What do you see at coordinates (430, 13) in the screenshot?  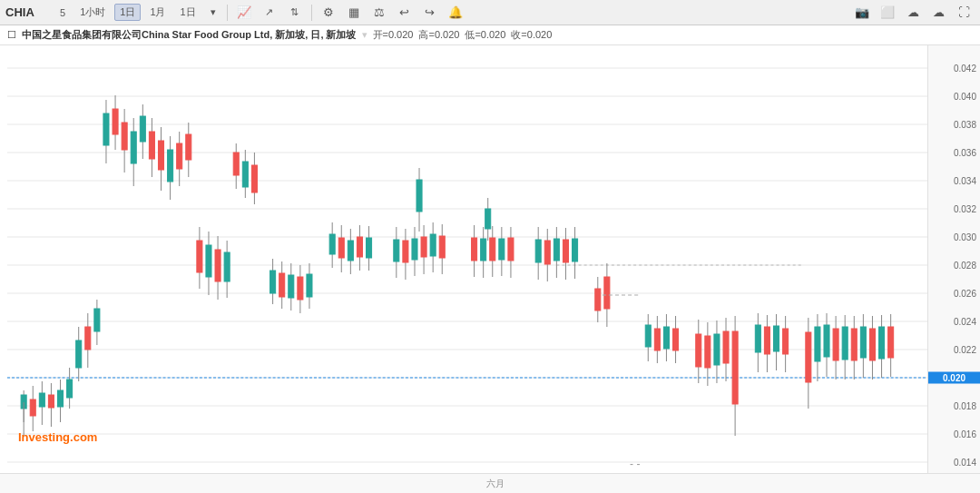 I see `redo-icon: ↪` at bounding box center [430, 13].